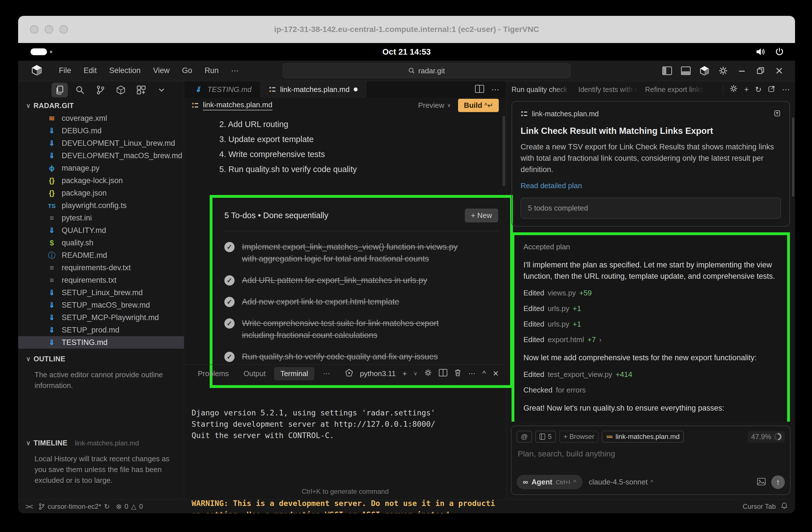 This screenshot has height=532, width=812. I want to click on todos-status-box: 5 todos completed, so click(651, 208).